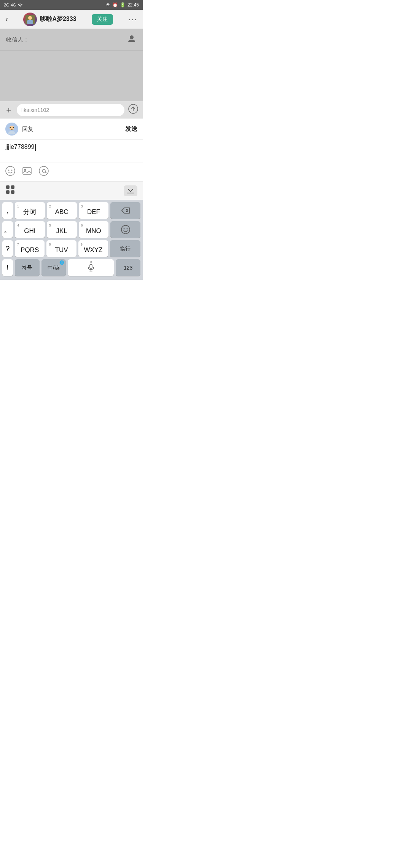 This screenshot has width=411, height=868. What do you see at coordinates (20, 147) in the screenshot?
I see `reply-input-text: jjjie778899` at bounding box center [20, 147].